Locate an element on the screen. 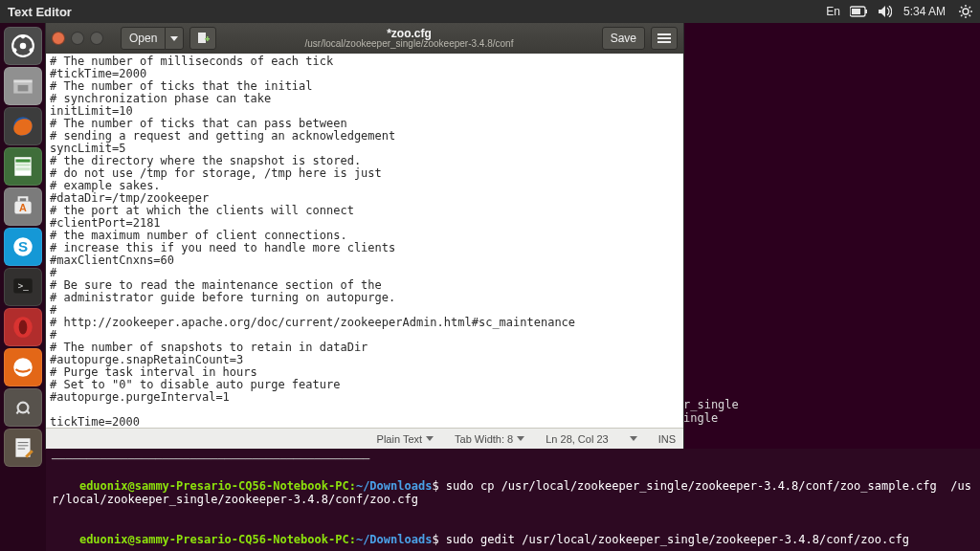 The width and height of the screenshot is (980, 551). new-tab-button is located at coordinates (203, 38).